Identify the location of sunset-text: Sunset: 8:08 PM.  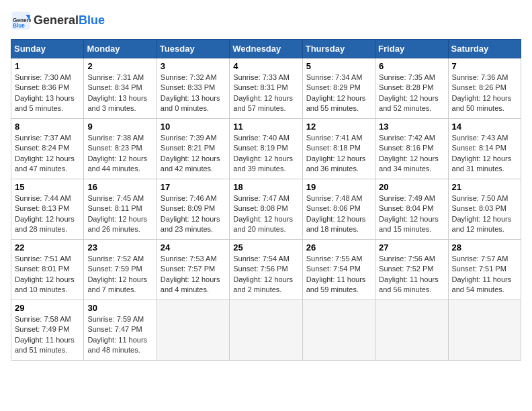
(266, 208).